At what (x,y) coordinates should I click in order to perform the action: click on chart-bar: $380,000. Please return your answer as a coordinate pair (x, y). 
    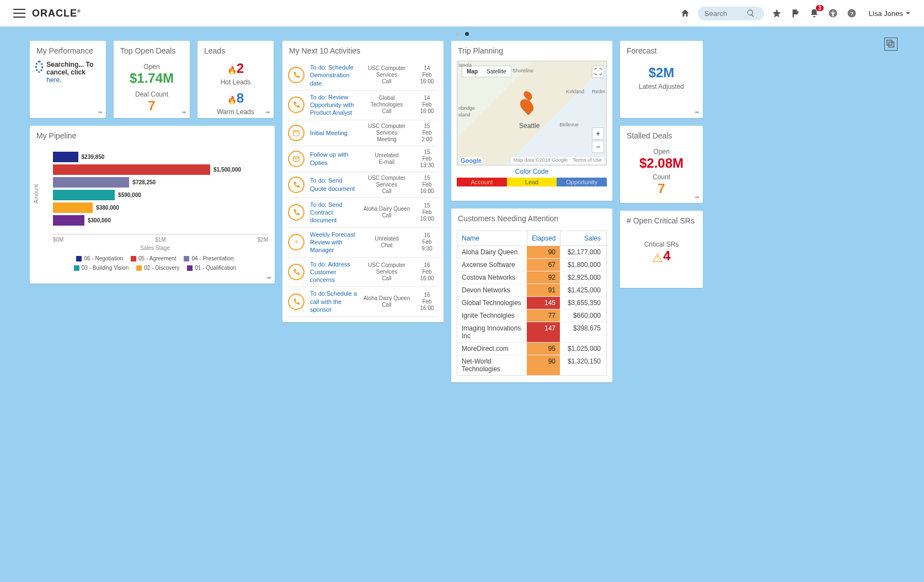
    Looking at the image, I should click on (161, 207).